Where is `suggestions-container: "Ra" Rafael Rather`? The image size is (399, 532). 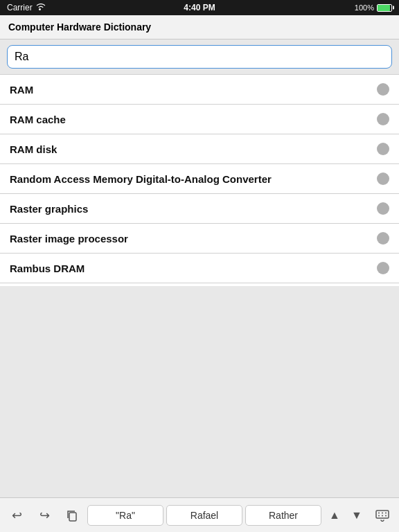 suggestions-container: "Ra" Rafael Rather is located at coordinates (204, 515).